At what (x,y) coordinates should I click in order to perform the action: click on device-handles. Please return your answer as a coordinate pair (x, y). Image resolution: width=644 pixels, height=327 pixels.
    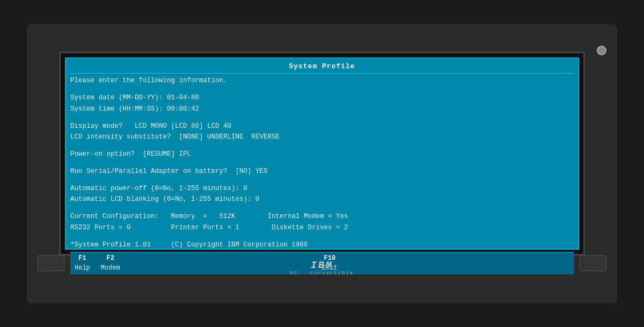
    Looking at the image, I should click on (322, 263).